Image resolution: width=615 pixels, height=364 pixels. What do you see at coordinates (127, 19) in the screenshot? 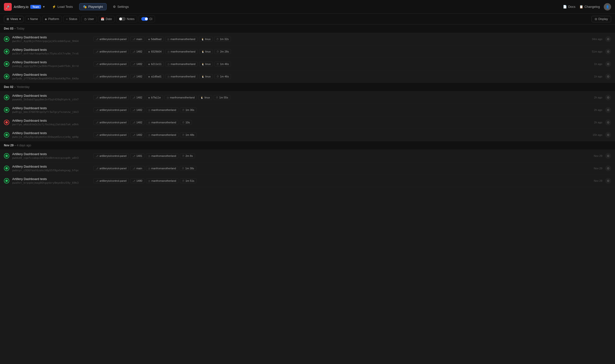
I see `notes-toggle-group: Notes` at bounding box center [127, 19].